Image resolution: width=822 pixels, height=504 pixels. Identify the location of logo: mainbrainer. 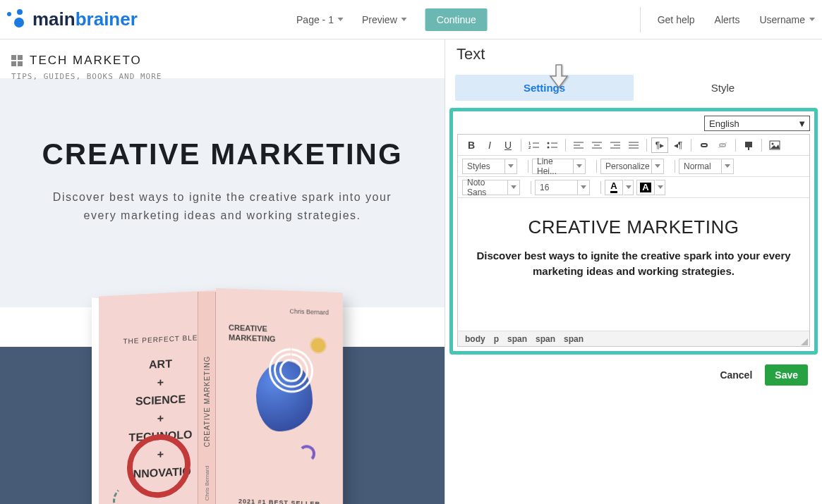
(72, 20).